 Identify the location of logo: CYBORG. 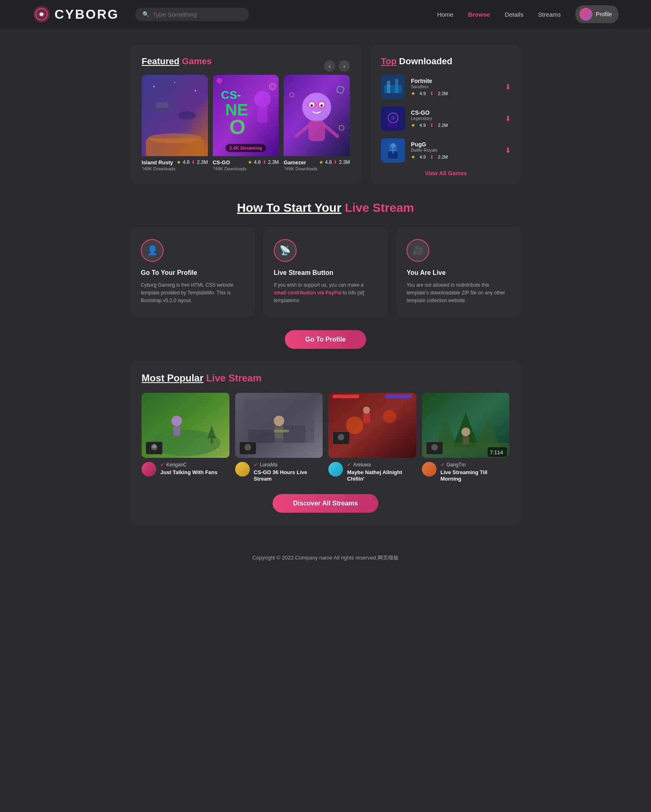
(76, 14).